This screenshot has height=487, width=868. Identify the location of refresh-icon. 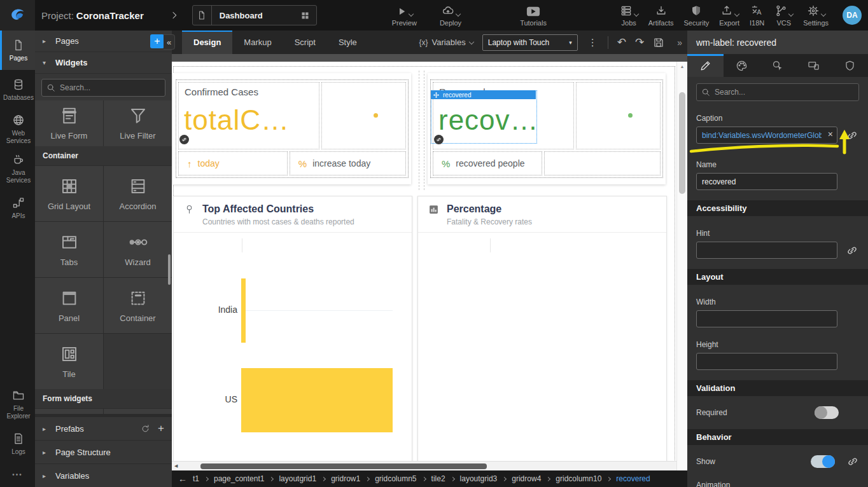
(145, 429).